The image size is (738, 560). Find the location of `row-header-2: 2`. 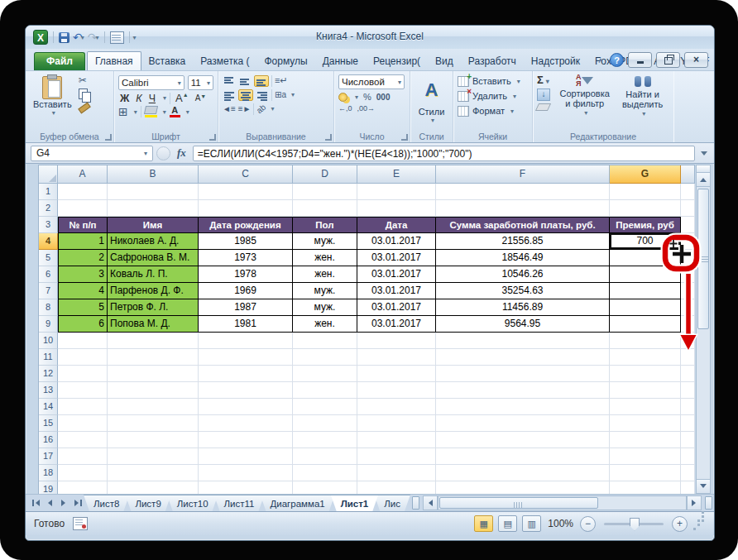

row-header-2: 2 is located at coordinates (48, 208).